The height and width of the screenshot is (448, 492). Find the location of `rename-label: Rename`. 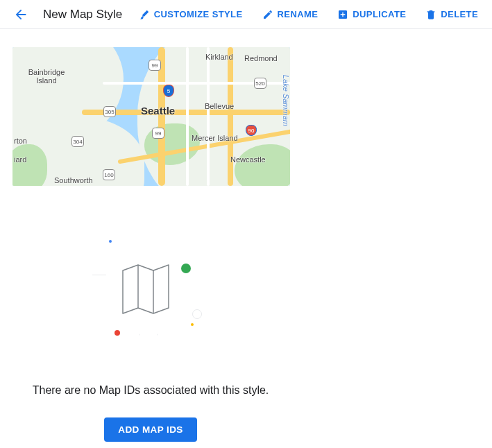

rename-label: Rename is located at coordinates (298, 14).